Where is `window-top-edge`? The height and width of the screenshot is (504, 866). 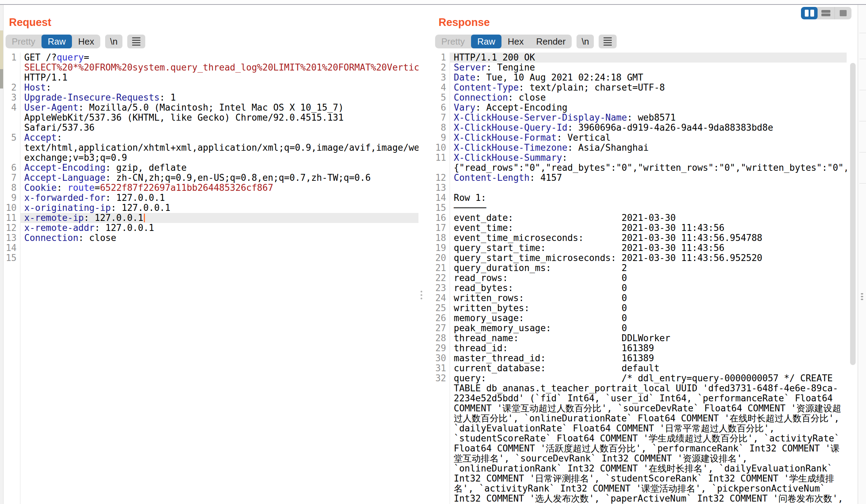 window-top-edge is located at coordinates (433, 2).